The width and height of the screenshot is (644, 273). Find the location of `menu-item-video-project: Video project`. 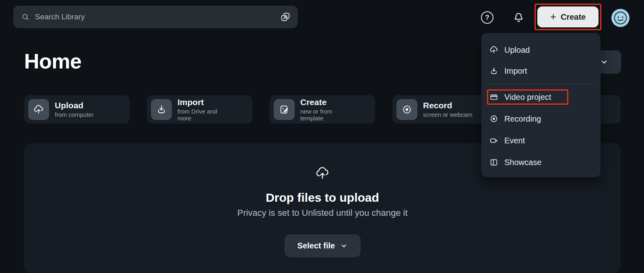

menu-item-video-project: Video project is located at coordinates (541, 97).